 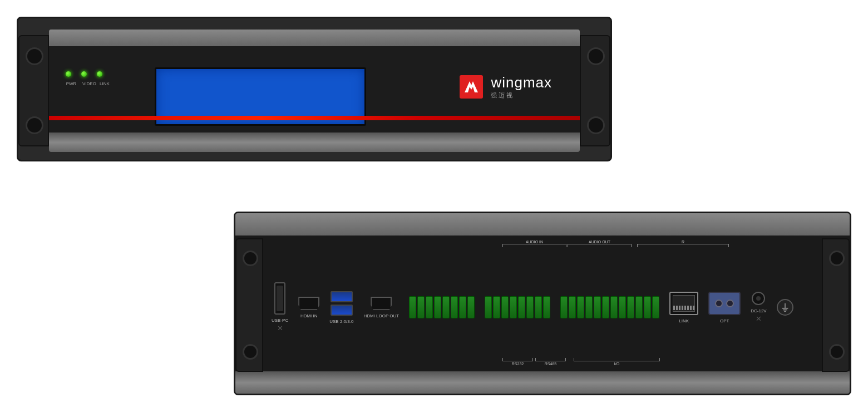 I want to click on led-labels: PWR VIDEO LINK, so click(x=88, y=84).